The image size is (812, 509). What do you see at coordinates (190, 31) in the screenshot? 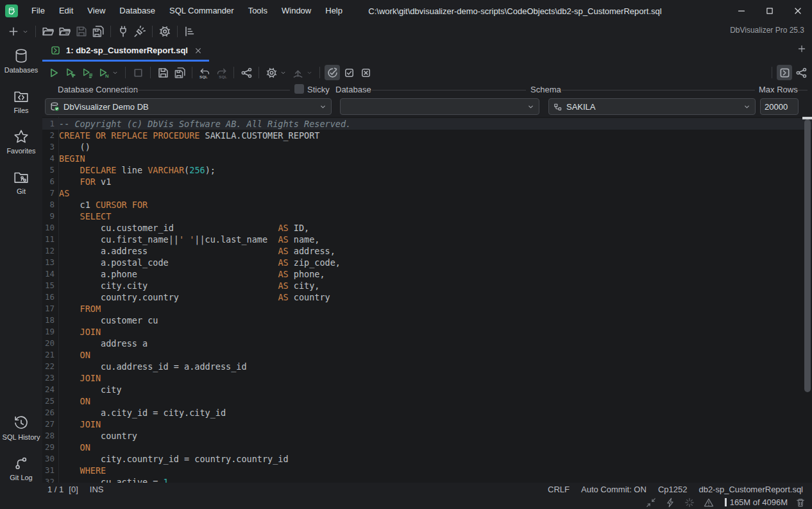
I see `dbmonitor-button` at bounding box center [190, 31].